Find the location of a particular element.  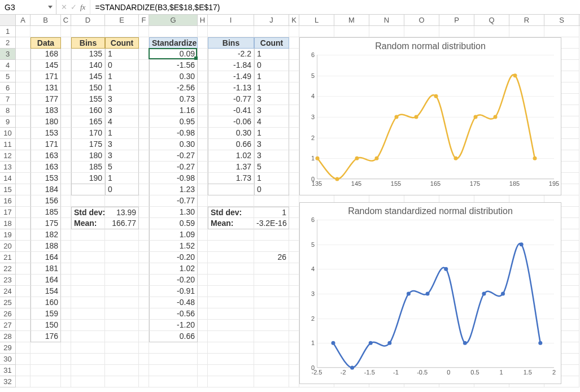

cell-K27 is located at coordinates (294, 325).